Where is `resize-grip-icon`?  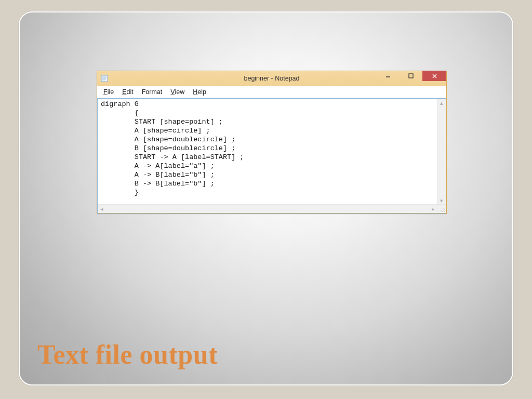 resize-grip-icon is located at coordinates (442, 209).